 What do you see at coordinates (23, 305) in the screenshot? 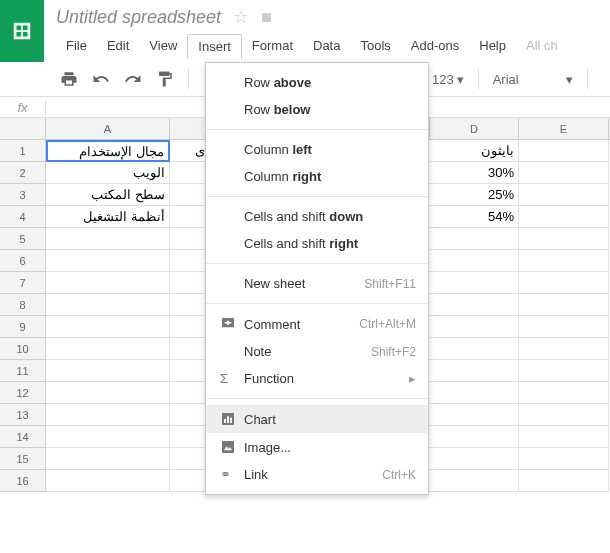
I see `row-header: 8` at bounding box center [23, 305].